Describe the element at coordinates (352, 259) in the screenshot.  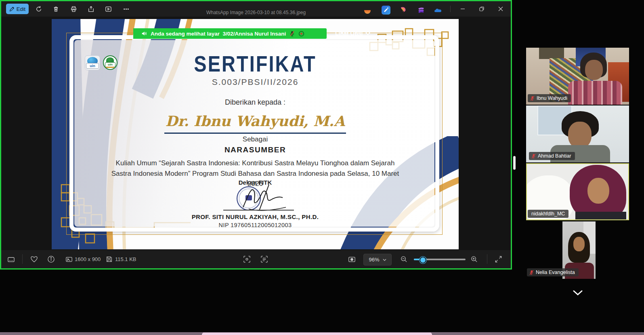
I see `screen-capture-icon` at that location.